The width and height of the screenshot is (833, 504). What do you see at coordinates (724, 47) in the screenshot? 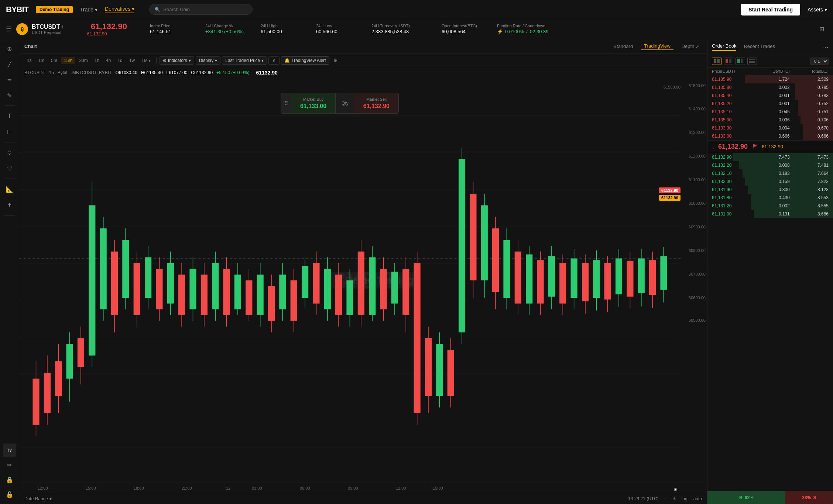
I see `ob-tab-orderbook: Order Book` at bounding box center [724, 47].